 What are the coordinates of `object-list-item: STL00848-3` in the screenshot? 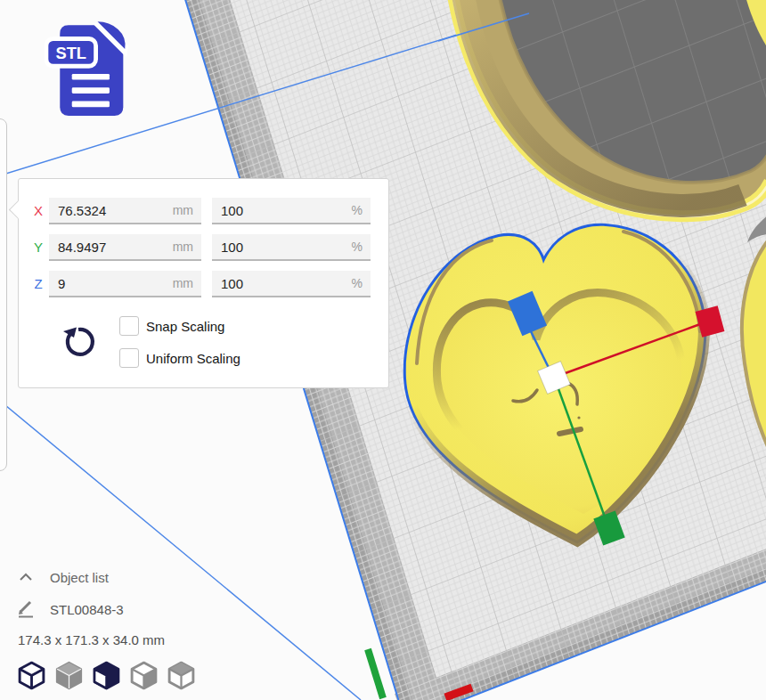 It's located at (150, 609).